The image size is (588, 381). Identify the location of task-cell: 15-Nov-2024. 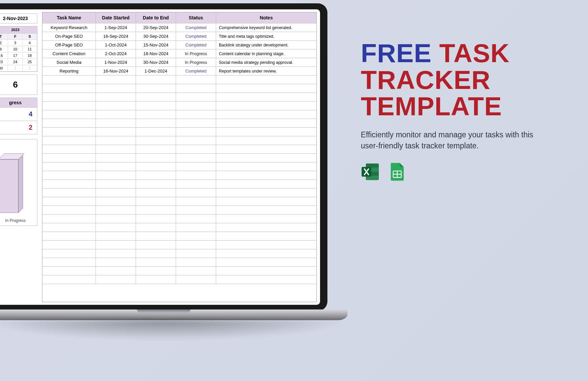
(156, 45).